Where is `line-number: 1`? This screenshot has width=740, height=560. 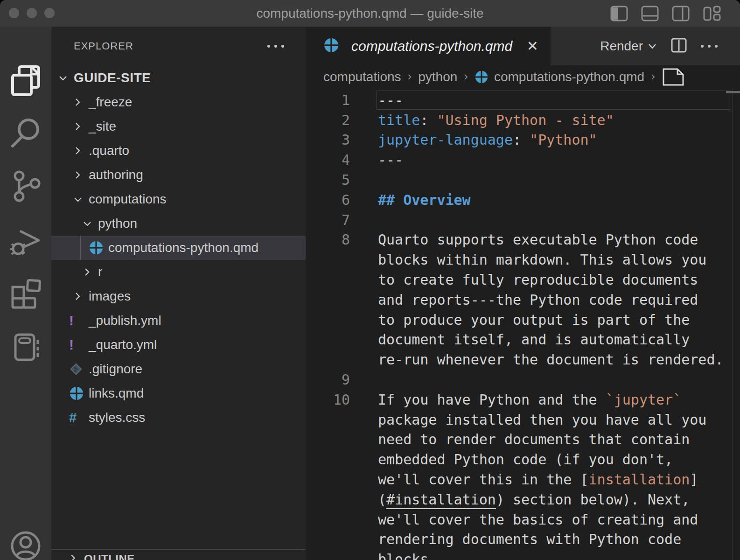 line-number: 1 is located at coordinates (328, 100).